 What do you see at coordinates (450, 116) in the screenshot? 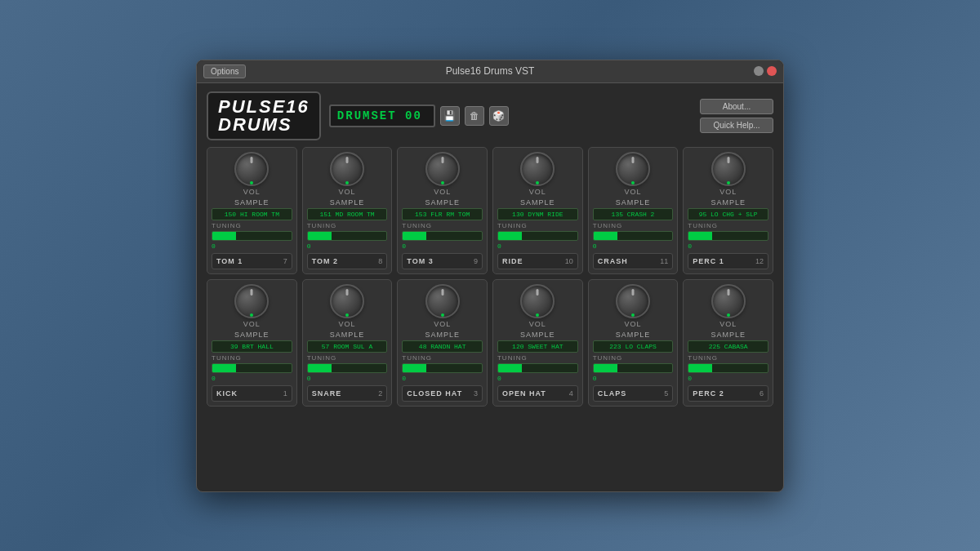
I see `save-icon: 💾` at bounding box center [450, 116].